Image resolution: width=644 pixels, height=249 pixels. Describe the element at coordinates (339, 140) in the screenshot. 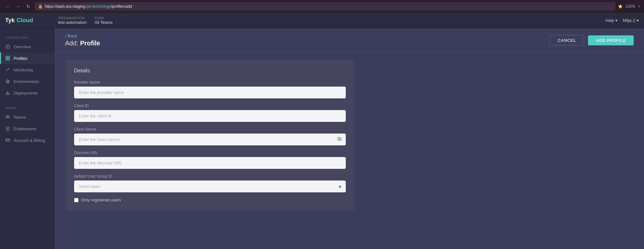

I see `toggle-password-icon` at that location.